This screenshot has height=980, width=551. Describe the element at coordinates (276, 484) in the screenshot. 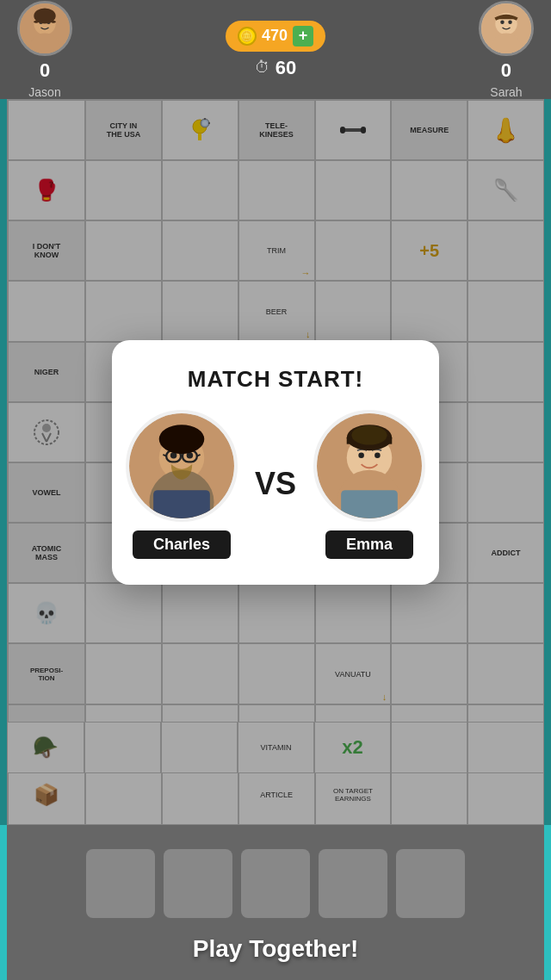

I see `vs-label: VS` at that location.